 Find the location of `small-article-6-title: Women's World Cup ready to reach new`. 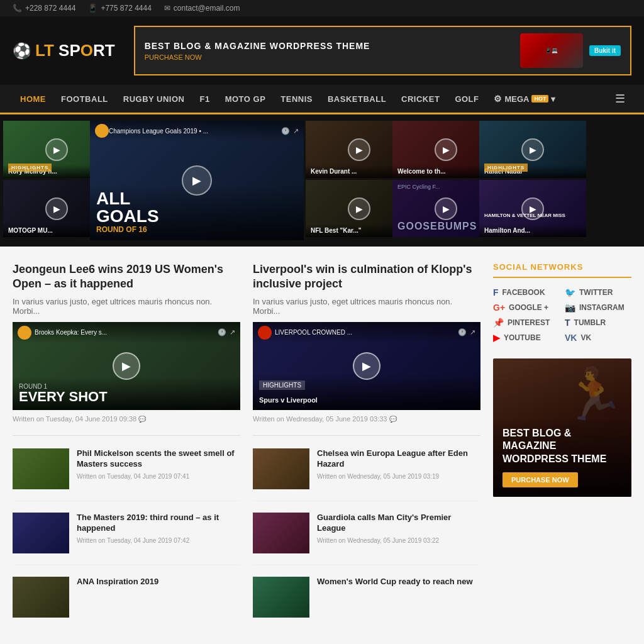

small-article-6-title: Women's World Cup ready to reach new is located at coordinates (395, 582).